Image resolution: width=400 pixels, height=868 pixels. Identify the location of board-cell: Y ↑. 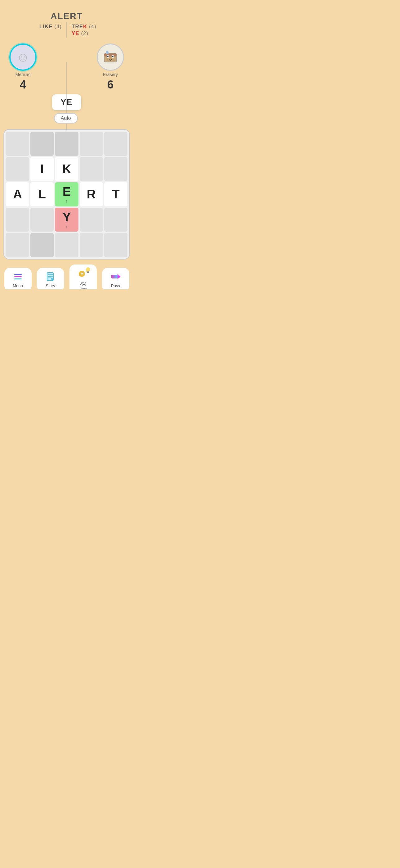
(67, 220).